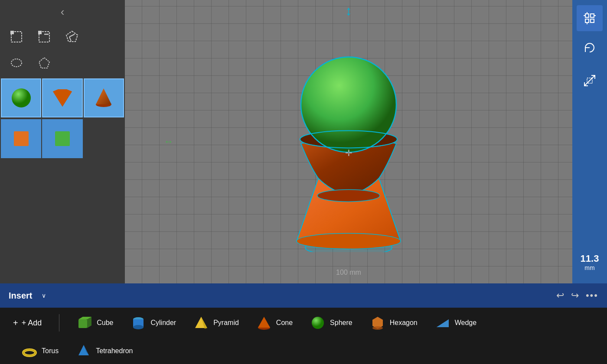 Image resolution: width=607 pixels, height=364 pixels. Describe the element at coordinates (21, 98) in the screenshot. I see `shape-cell-sphere` at that location.